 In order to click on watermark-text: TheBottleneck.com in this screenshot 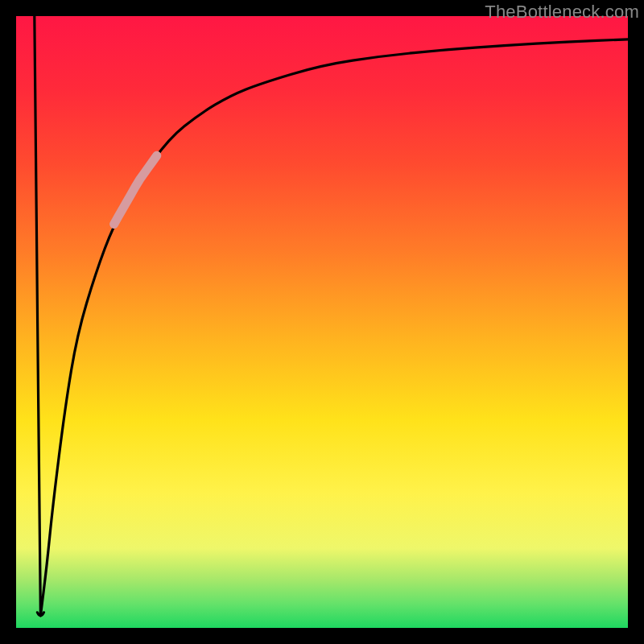, I will do `click(562, 12)`.